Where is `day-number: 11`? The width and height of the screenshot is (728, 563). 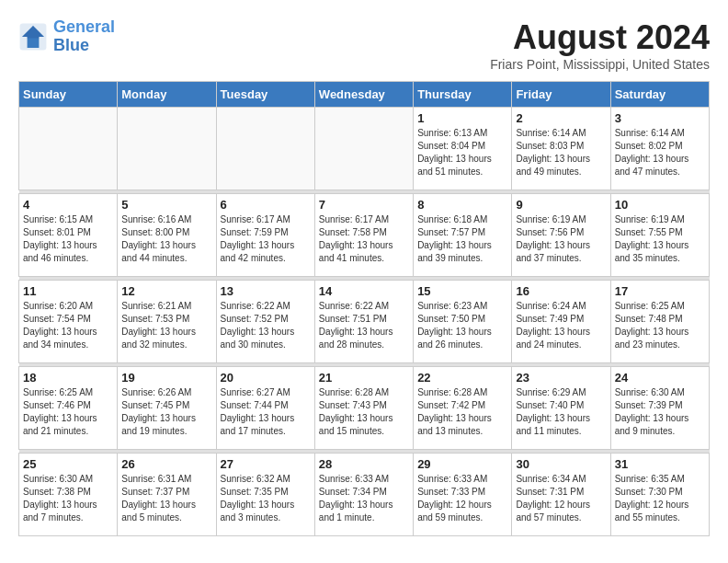 day-number: 11 is located at coordinates (68, 291).